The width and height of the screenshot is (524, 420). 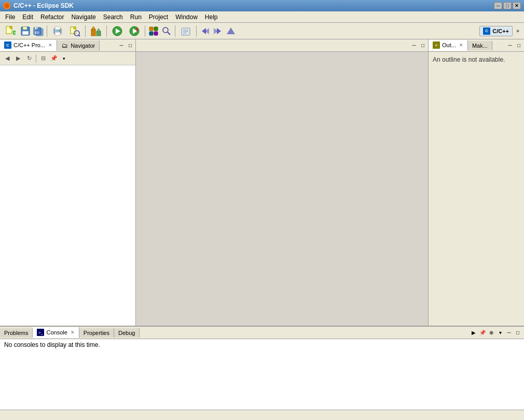 What do you see at coordinates (83, 17) in the screenshot?
I see `menu-navigate: Navigate` at bounding box center [83, 17].